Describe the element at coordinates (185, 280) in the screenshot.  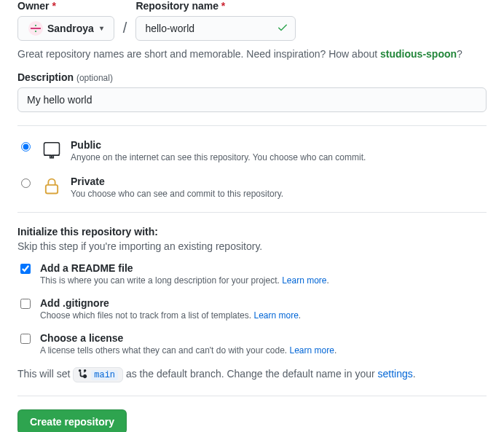
I see `readme-desc: This is where you can write a long descr…` at that location.